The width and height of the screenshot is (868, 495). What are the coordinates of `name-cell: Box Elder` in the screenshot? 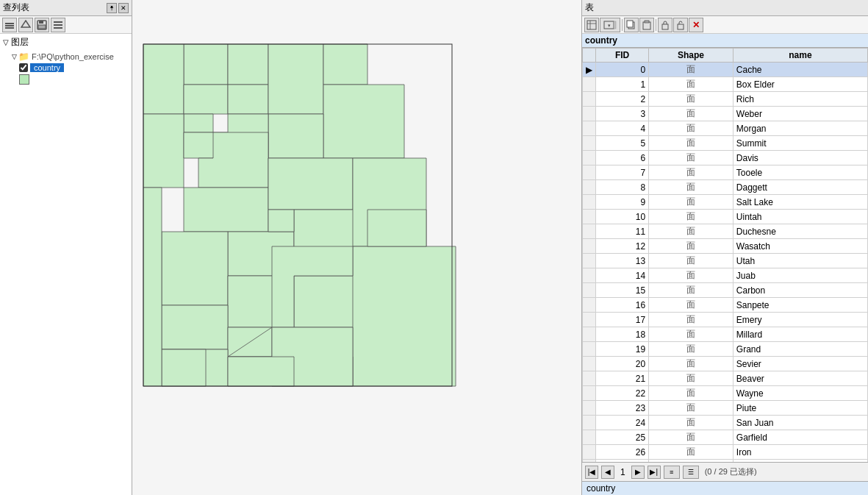 It's located at (800, 85).